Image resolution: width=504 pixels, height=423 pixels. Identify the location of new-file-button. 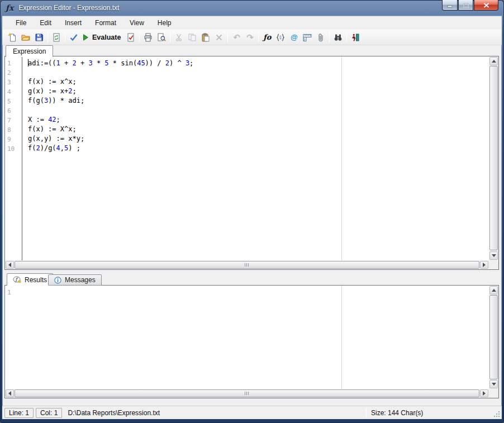
(12, 37).